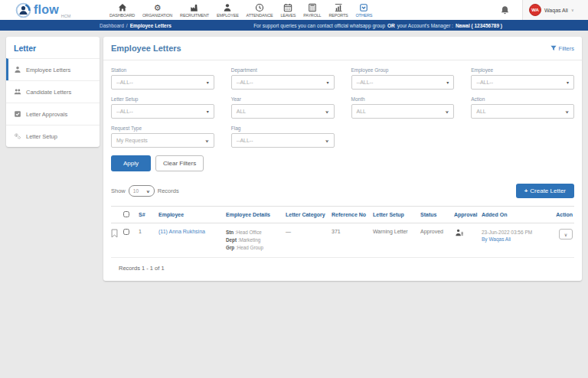 This screenshot has height=378, width=588. Describe the element at coordinates (364, 8) in the screenshot. I see `others-box-icon` at that location.